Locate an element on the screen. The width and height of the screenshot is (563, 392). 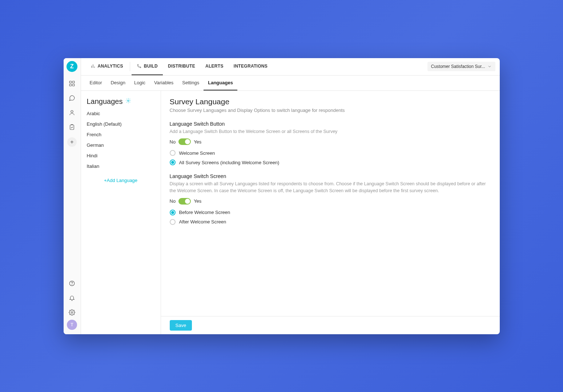
switch-screen-subtitle: Display a screen with all Survey Languag… is located at coordinates (330, 187).